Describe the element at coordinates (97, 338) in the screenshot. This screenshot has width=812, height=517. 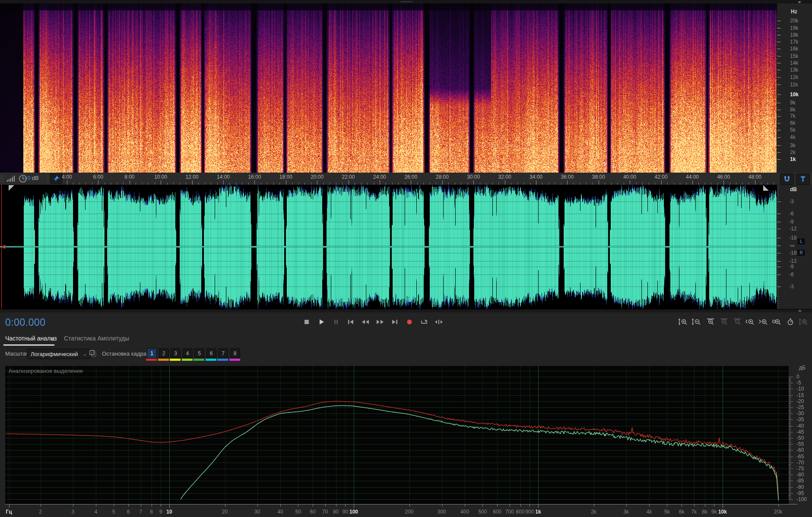
I see `tab-amplitude-statistics: Статистика Амплитуды` at that location.